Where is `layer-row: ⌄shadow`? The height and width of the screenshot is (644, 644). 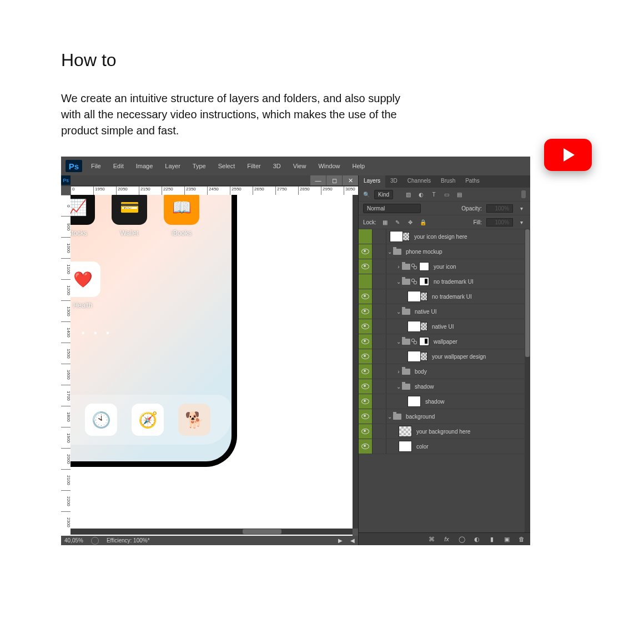 layer-row: ⌄shadow is located at coordinates (444, 386).